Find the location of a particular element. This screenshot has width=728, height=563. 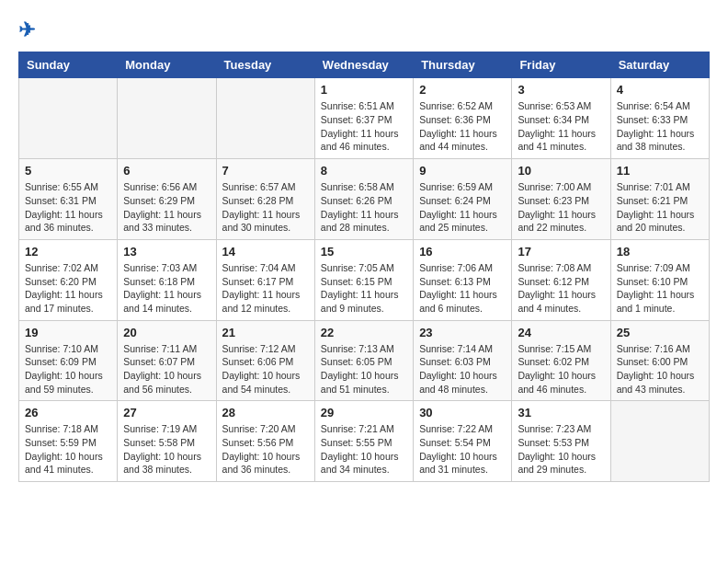

calendar-cell: 26Sunrise: 7:18 AM Sunset: 5:59 PM Dayli… is located at coordinates (68, 442).